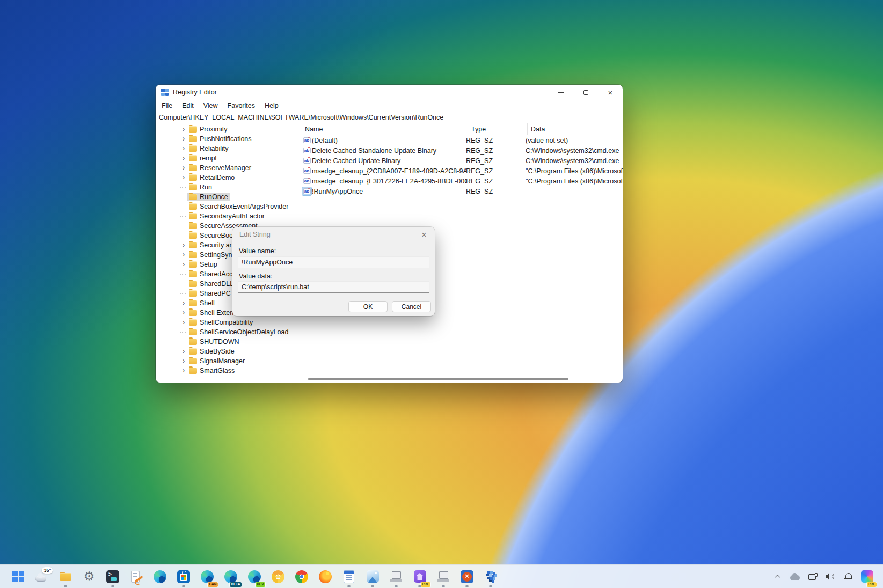 This screenshot has height=588, width=883. What do you see at coordinates (89, 577) in the screenshot?
I see `taskbar-settings: ⚙` at bounding box center [89, 577].